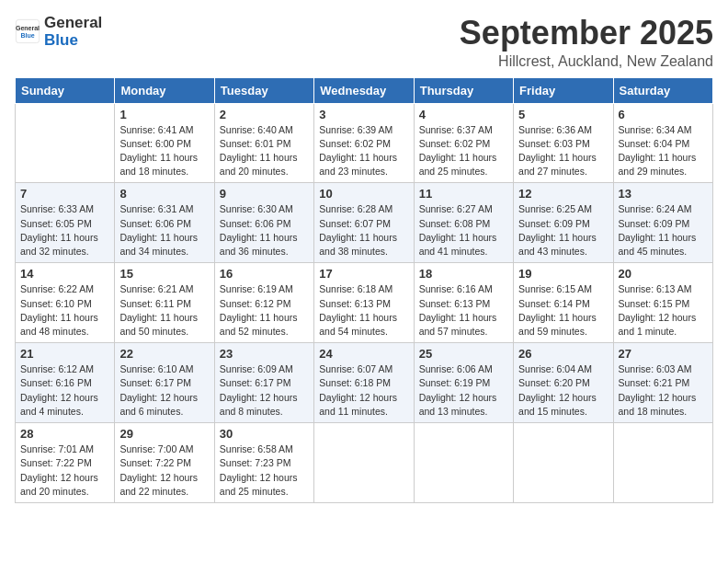 This screenshot has height=563, width=728. I want to click on day-number: 24, so click(364, 353).